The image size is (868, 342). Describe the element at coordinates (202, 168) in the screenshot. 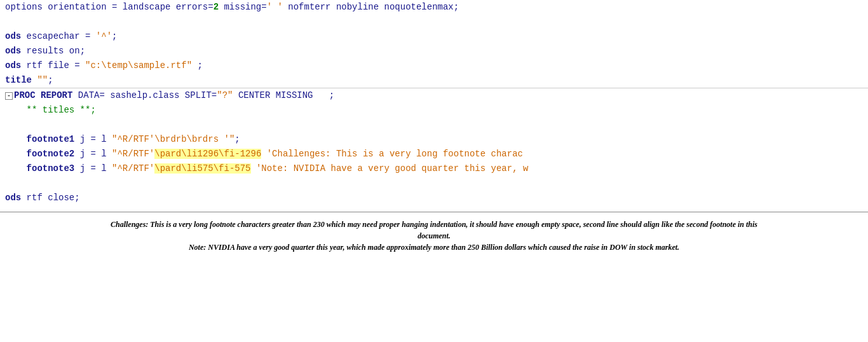

I see `highlight-footnote3: \pard\li575\fi-575` at that location.